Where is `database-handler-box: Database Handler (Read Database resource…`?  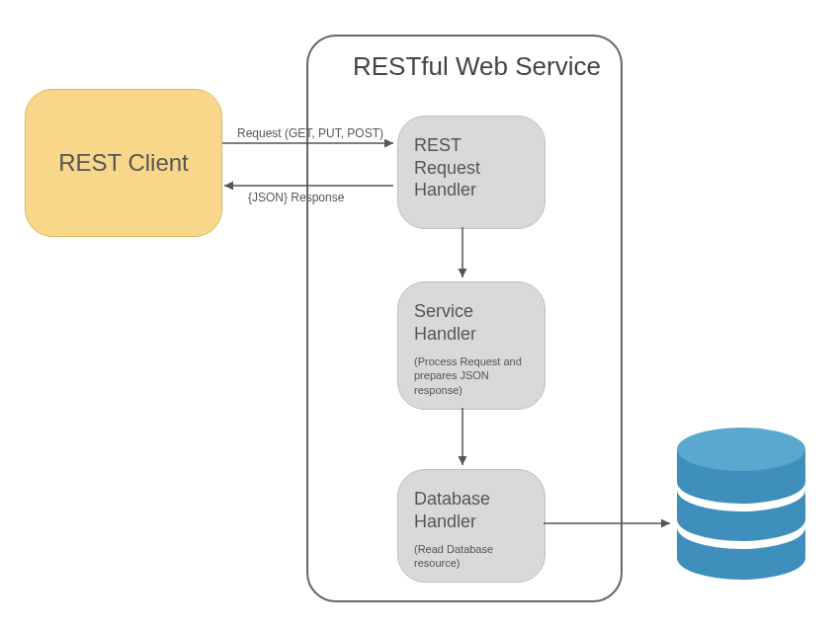
database-handler-box: Database Handler (Read Database resource… is located at coordinates (471, 525).